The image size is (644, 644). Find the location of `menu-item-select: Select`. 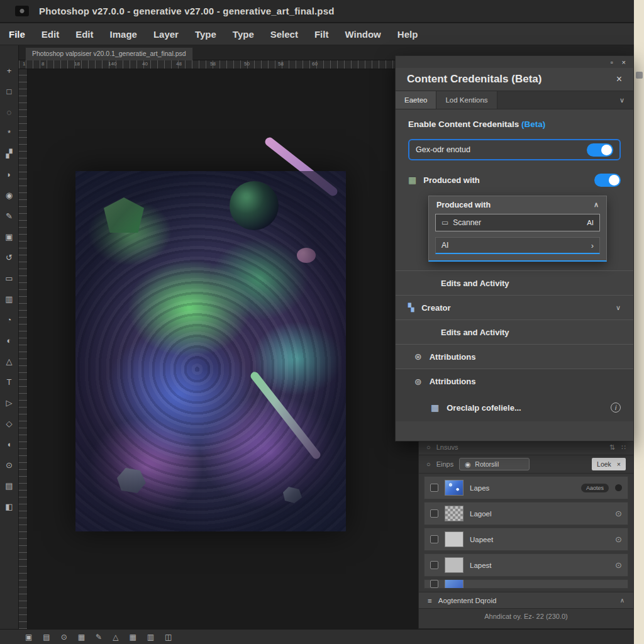

menu-item-select: Select is located at coordinates (284, 34).